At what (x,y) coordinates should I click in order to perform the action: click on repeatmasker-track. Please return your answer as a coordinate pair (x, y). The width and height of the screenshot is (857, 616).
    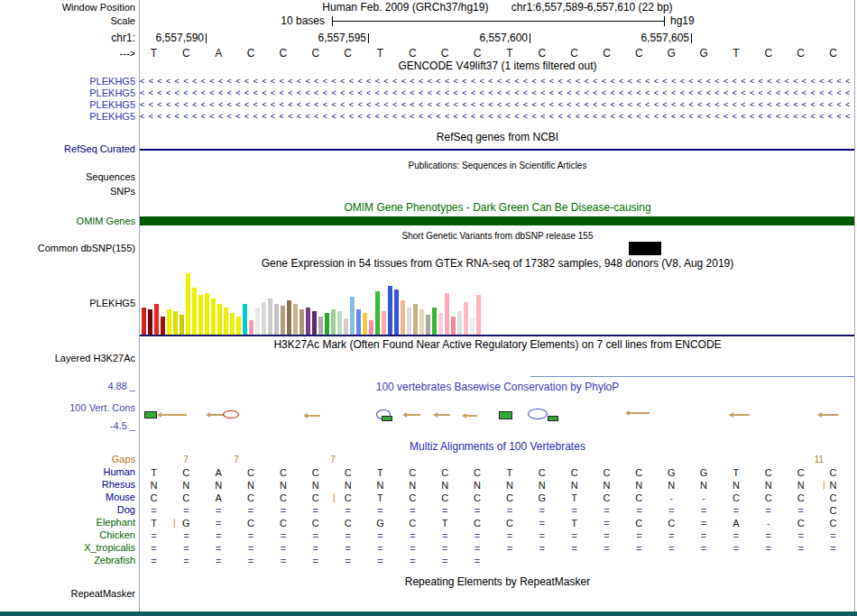
    Looking at the image, I should click on (498, 595).